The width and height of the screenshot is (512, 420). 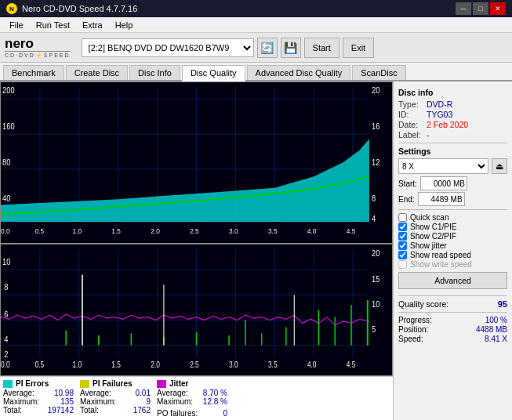 I want to click on quality-score-row: Quality score: 95, so click(x=453, y=304).